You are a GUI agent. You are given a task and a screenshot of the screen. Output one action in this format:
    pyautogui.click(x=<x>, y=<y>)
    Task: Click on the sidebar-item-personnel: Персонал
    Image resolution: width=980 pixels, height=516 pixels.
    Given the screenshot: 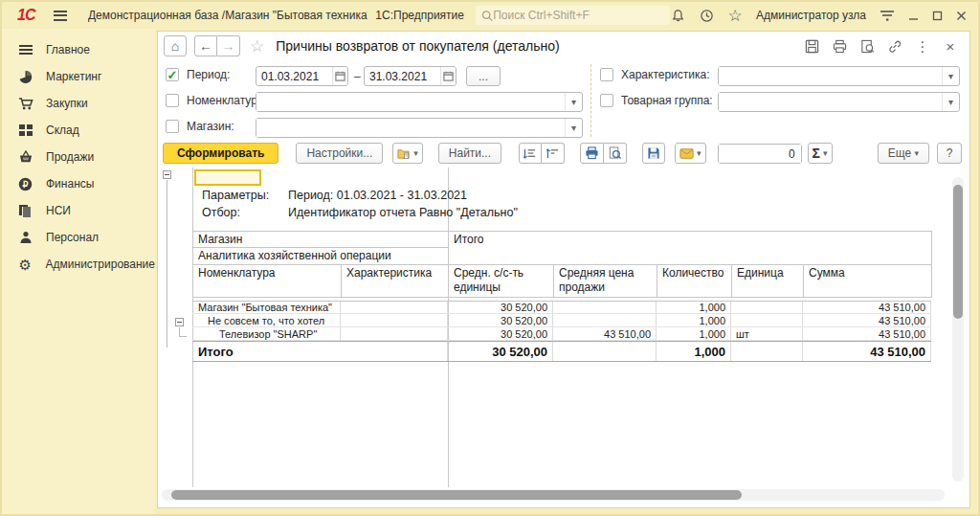 What is the action you would take?
    pyautogui.click(x=78, y=237)
    